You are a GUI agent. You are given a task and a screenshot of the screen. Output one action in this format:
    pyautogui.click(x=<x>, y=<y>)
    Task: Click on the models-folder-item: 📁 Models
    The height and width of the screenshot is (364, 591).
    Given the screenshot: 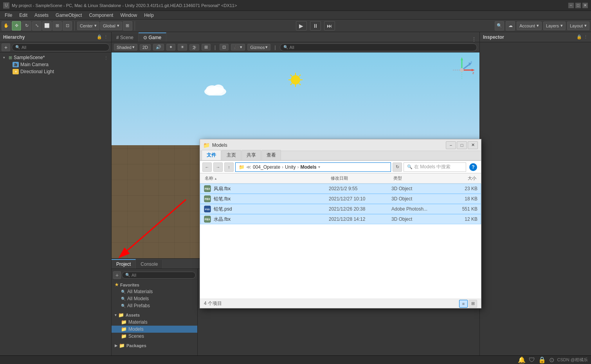 What is the action you would take?
    pyautogui.click(x=154, y=329)
    